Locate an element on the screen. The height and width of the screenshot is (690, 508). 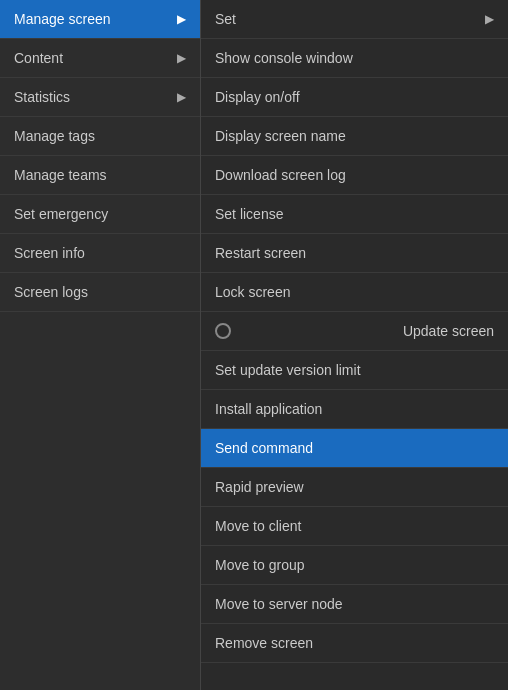
sidebar-item-manage-tags: Manage tags is located at coordinates (100, 136).